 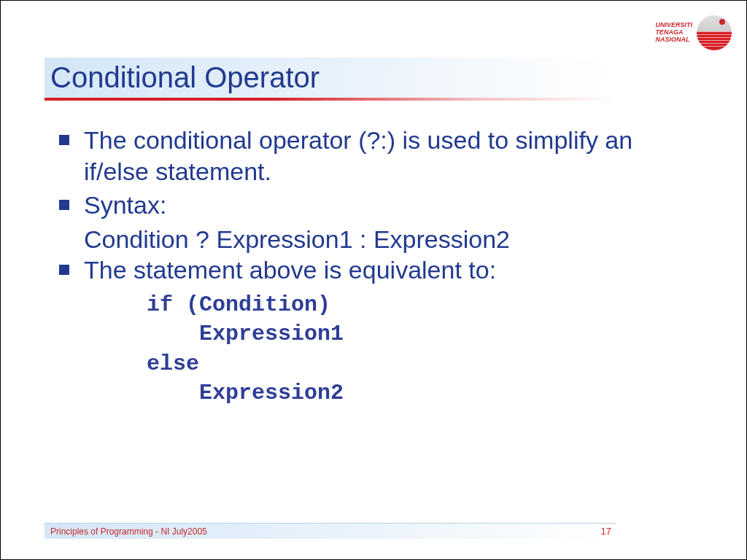 What do you see at coordinates (393, 239) in the screenshot?
I see `bullet-2-sub: Condition ? Expression1 : Expression2` at bounding box center [393, 239].